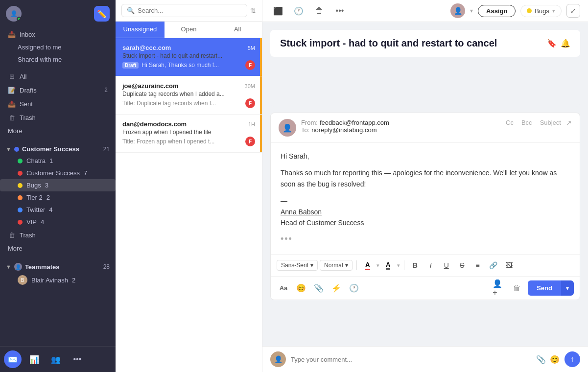 The height and width of the screenshot is (372, 588). What do you see at coordinates (572, 359) in the screenshot?
I see `comment-send-button: ↑` at bounding box center [572, 359].